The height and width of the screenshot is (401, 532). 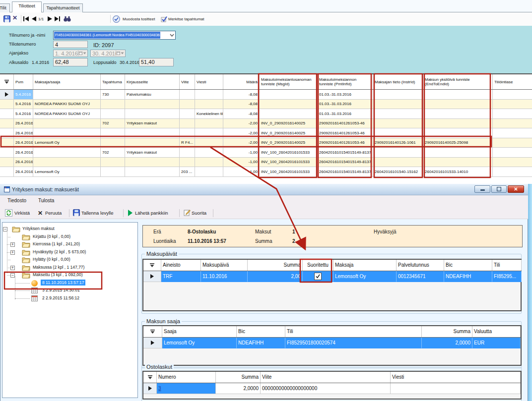 What do you see at coordinates (241, 82) in the screenshot?
I see `header-cell: Määrä` at bounding box center [241, 82].